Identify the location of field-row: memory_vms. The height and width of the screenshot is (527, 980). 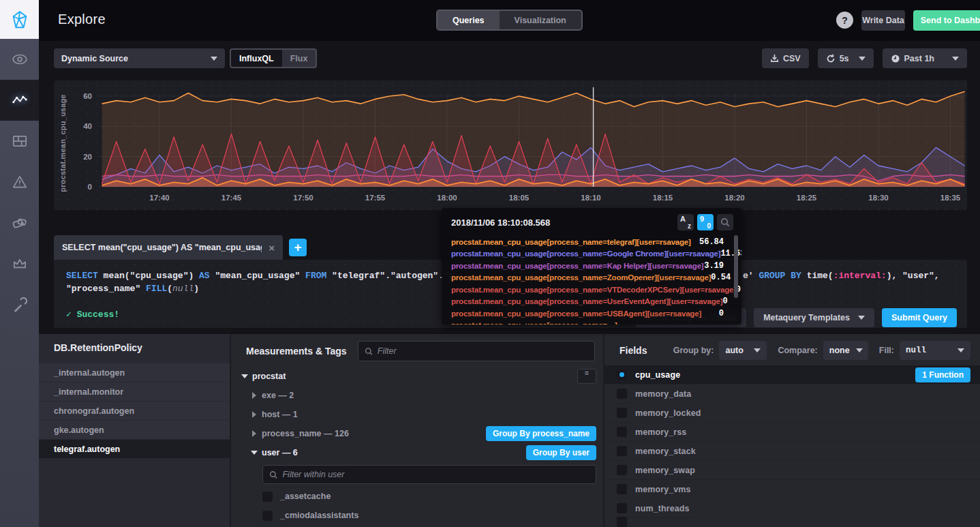
(792, 490).